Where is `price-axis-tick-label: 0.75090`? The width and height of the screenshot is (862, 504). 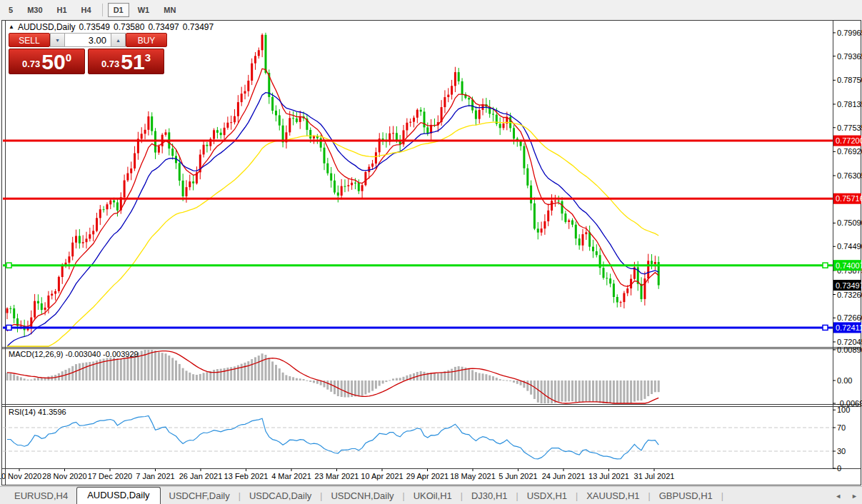 price-axis-tick-label: 0.75090 is located at coordinates (850, 223).